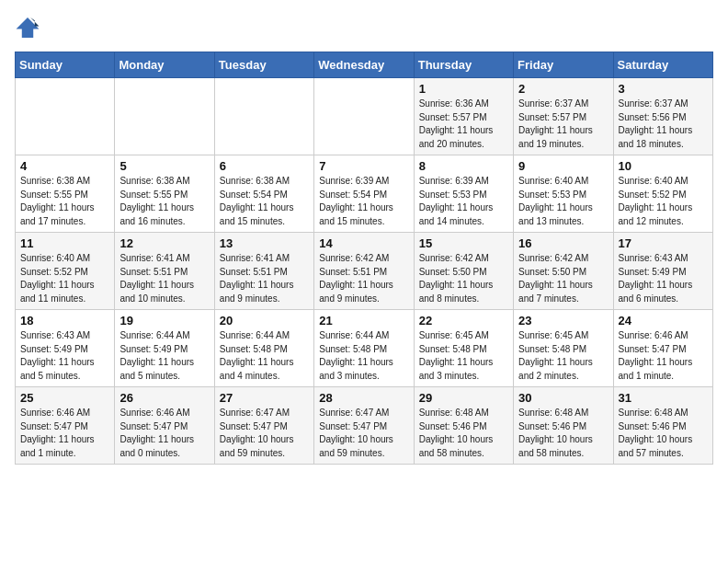 Image resolution: width=728 pixels, height=563 pixels. I want to click on day-of-week-header: Wednesday, so click(364, 65).